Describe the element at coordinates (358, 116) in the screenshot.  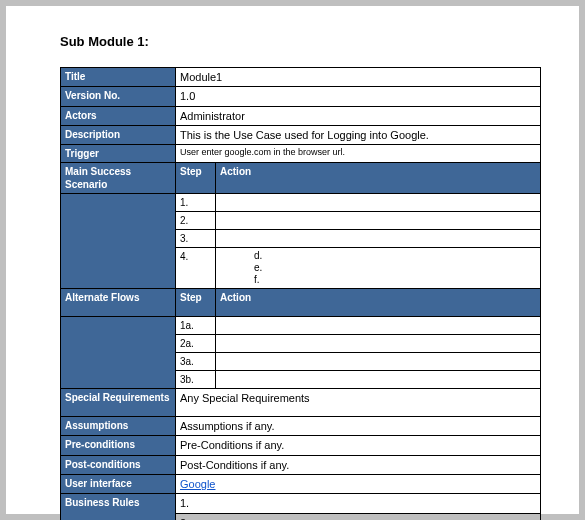
I see `value-actors: Administrator` at that location.